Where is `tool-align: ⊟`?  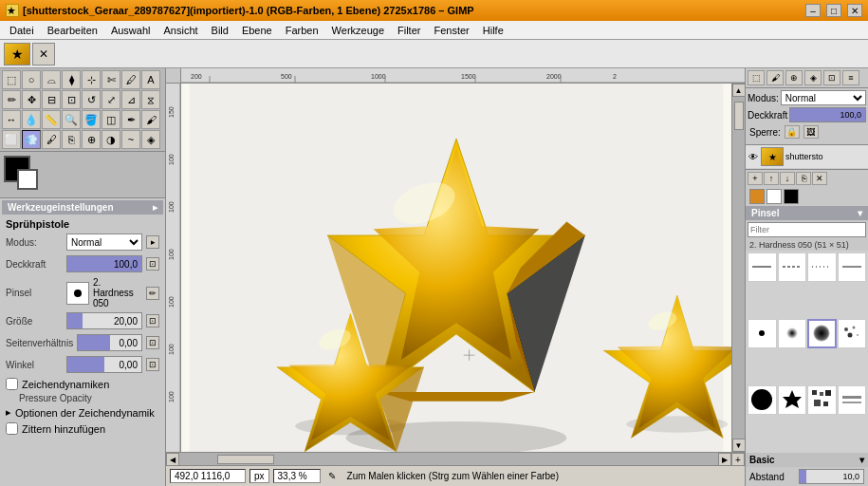 tool-align: ⊟ is located at coordinates (51, 100).